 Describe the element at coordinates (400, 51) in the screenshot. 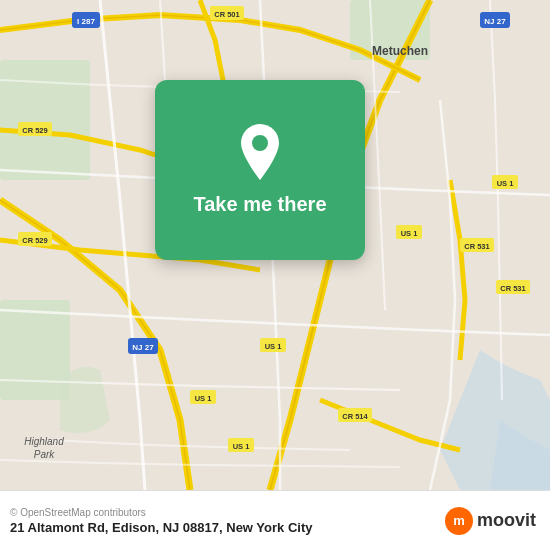

I see `svg-text: Metuchen` at that location.